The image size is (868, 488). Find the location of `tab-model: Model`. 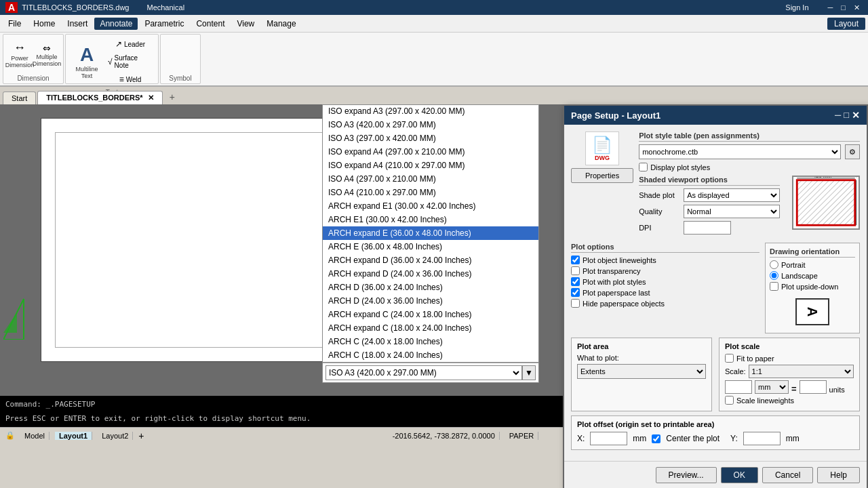

tab-model: Model is located at coordinates (35, 436).